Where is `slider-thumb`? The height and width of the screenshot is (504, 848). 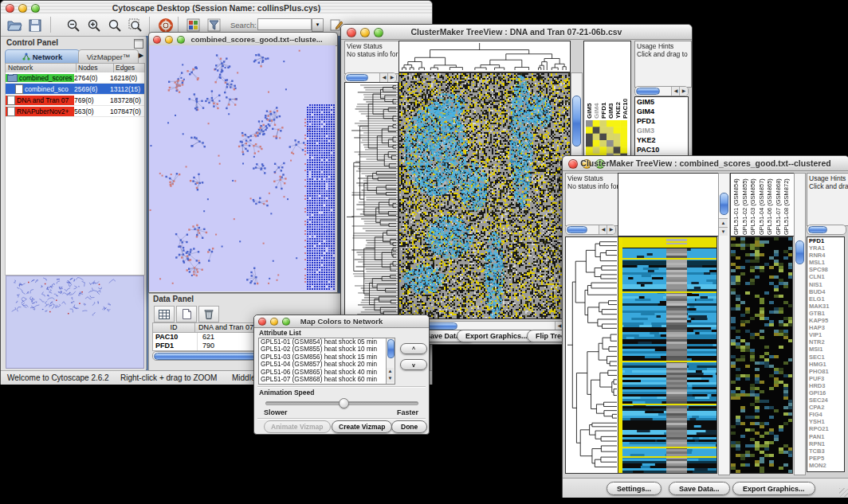
slider-thumb is located at coordinates (344, 403).